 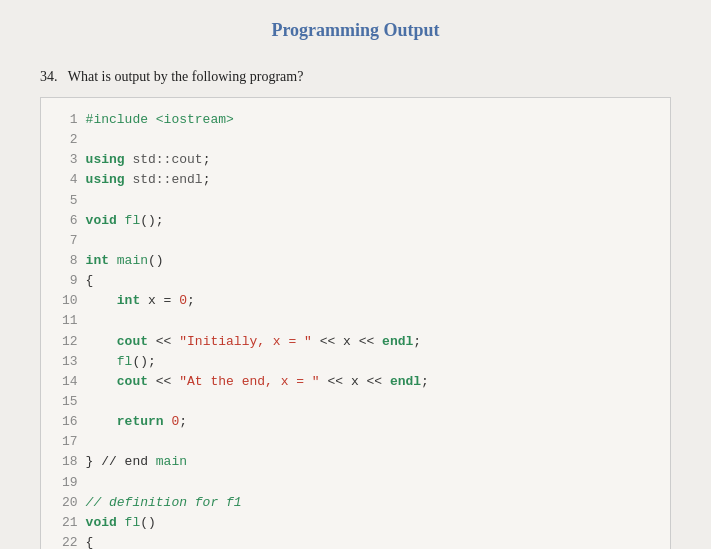 What do you see at coordinates (356, 221) in the screenshot?
I see `table-row: 6void fl();` at bounding box center [356, 221].